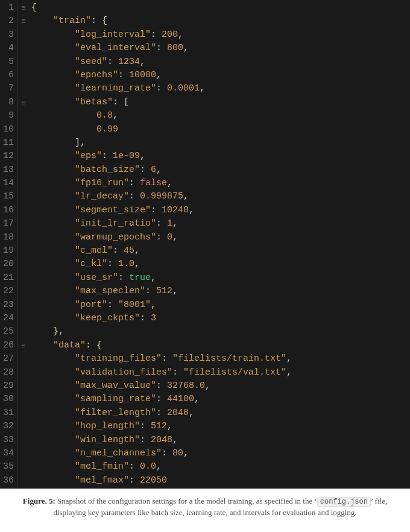  Describe the element at coordinates (221, 440) in the screenshot. I see `code-line: "win_length": 2048,` at that location.